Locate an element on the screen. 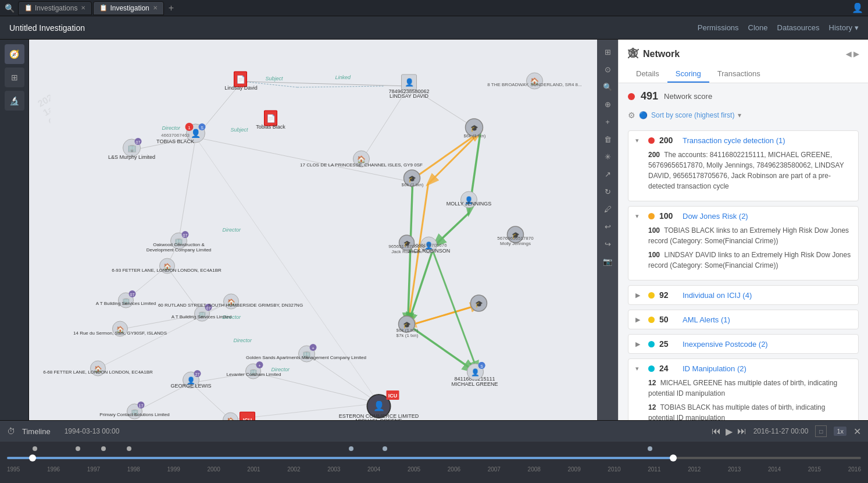 The image size is (868, 483). export-button: ↗ is located at coordinates (608, 174).